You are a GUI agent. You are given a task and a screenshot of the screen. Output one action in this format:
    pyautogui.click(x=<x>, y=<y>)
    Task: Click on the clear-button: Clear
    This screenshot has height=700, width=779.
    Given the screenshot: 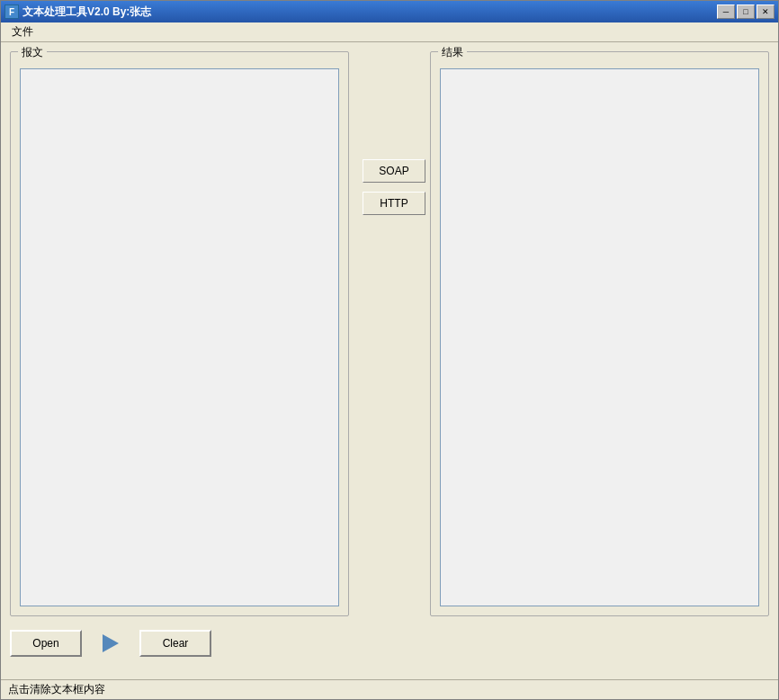 What is the action you would take?
    pyautogui.click(x=175, y=643)
    